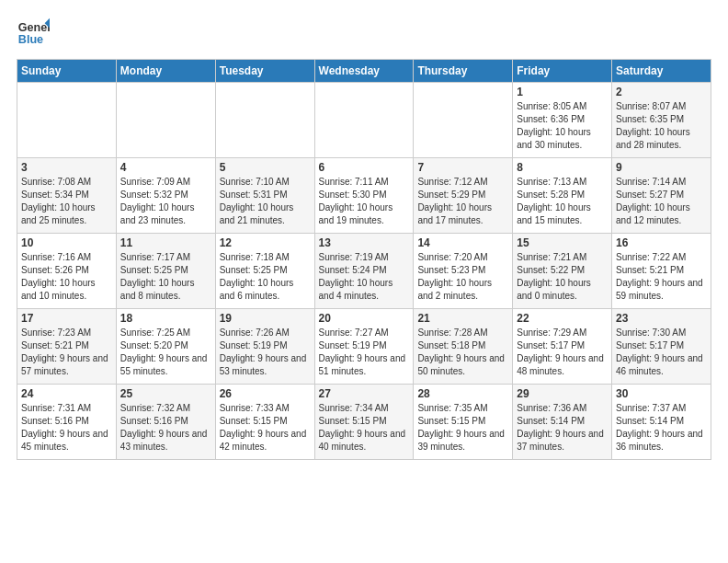  Describe the element at coordinates (67, 422) in the screenshot. I see `day-cell: 24Sunrise: 7:31 AM Sunset: 5:16 PM Dayli…` at that location.